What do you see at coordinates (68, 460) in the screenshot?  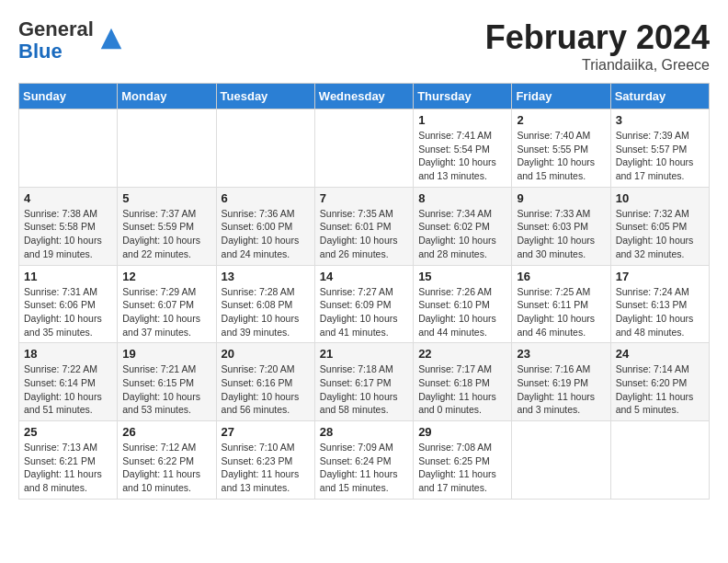 I see `day-cell: 25Sunrise: 7:13 AM Sunset: 6:21 PM Dayli…` at bounding box center [68, 460].